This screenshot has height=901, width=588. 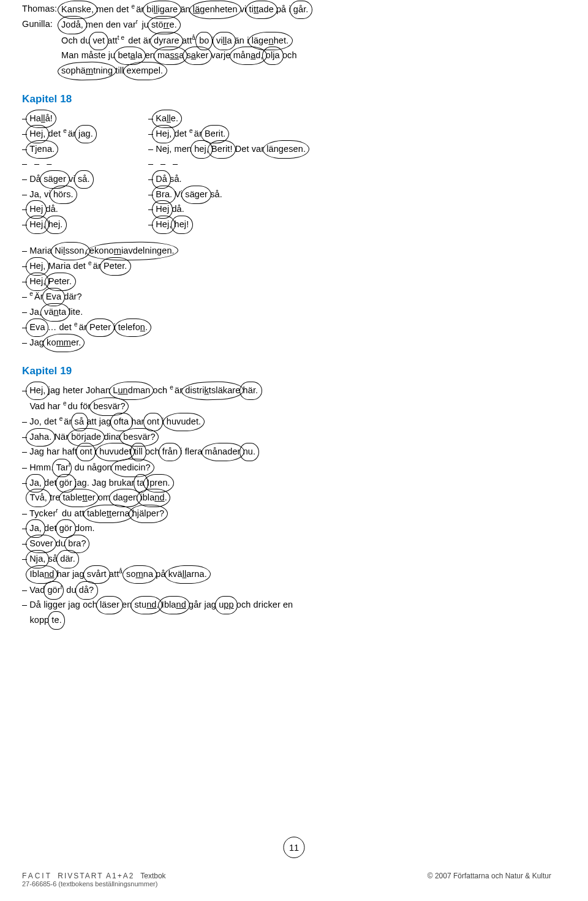 I want to click on dialog-text: Kanske, men det eär billigare än lägenhe…, so click(x=185, y=9).